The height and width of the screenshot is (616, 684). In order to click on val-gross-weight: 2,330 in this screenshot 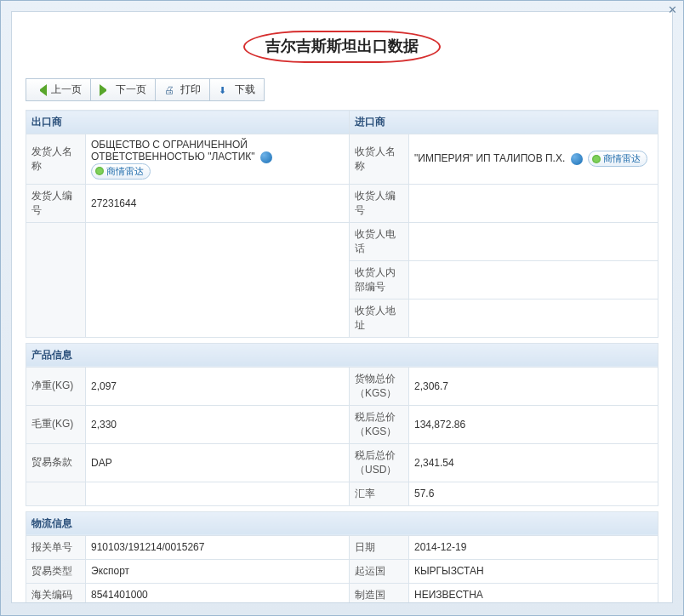, I will do `click(218, 424)`.